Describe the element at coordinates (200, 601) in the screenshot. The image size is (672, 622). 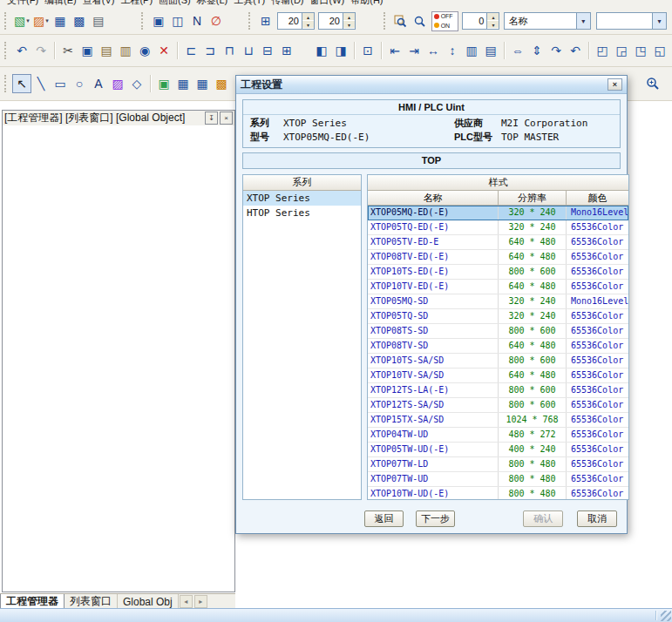
I see `tab-scroll-right-icon: ▸` at that location.